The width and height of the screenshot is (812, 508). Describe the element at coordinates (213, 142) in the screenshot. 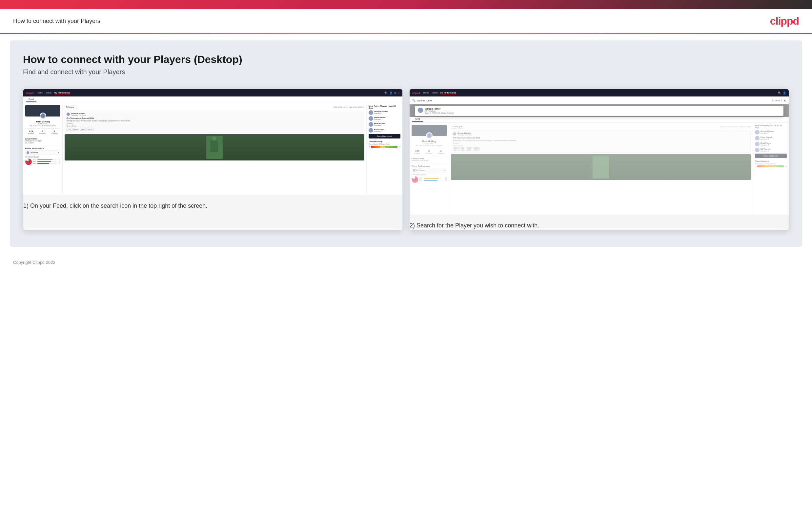

I see `mini-app-1: clippd Home Teams My Performance 🔍 👤 ⚙ ○` at that location.